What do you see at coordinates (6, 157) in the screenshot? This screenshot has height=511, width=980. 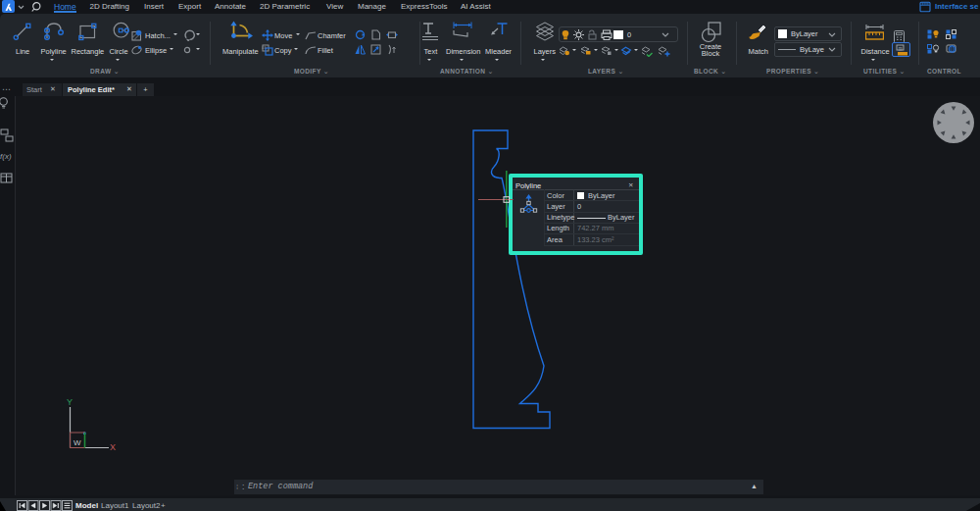 I see `svg-text: f(x)` at bounding box center [6, 157].